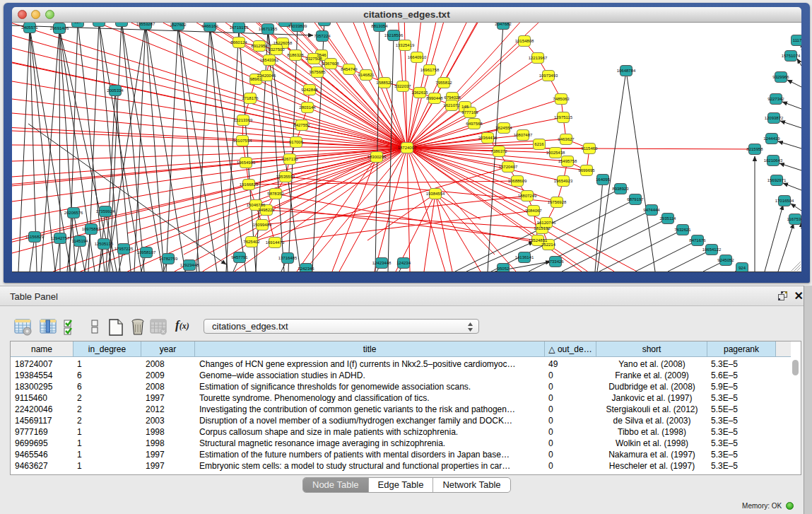 Image resolution: width=812 pixels, height=514 pixels. Describe the element at coordinates (263, 225) in the screenshot. I see `svg-text: 15099489` at that location.